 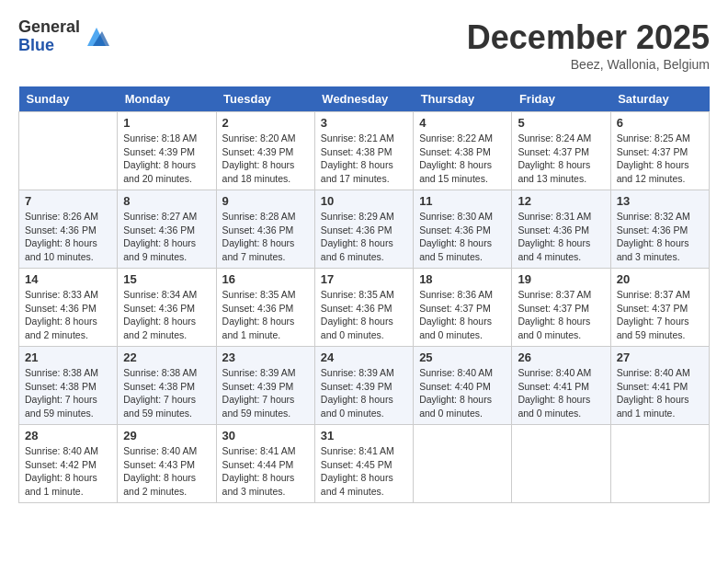 What do you see at coordinates (561, 386) in the screenshot?
I see `calendar-cell: 26Sunrise: 8:40 AMSunset: 4:41 PMDayligh…` at bounding box center [561, 386].